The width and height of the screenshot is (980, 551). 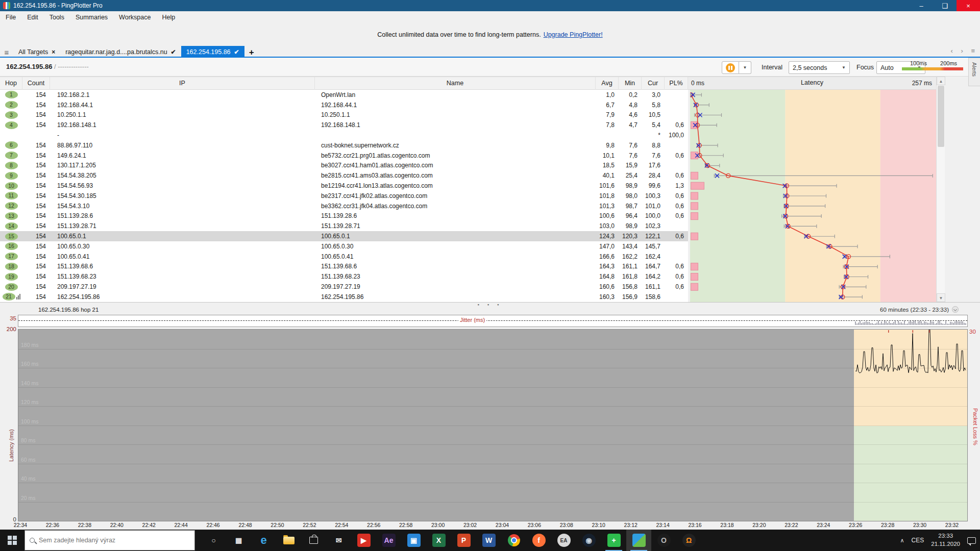 What do you see at coordinates (344, 196) in the screenshot?
I see `hop-row-11: 11154154.54.30.185be2317.ccr41.jfk02.atl…` at bounding box center [344, 196].